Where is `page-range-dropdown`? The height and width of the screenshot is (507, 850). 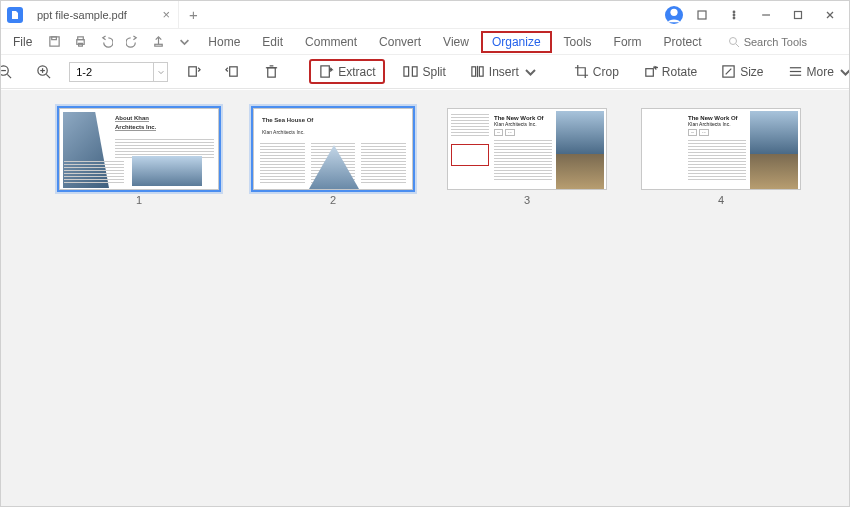
page-range-dropdown is located at coordinates (161, 72).